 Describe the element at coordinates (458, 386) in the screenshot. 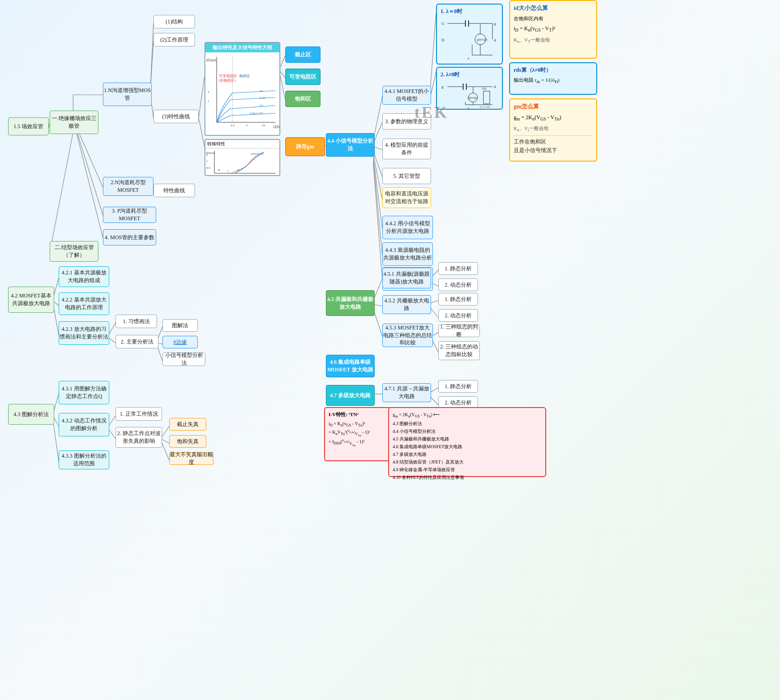

I see `static4-node: 1. 静态分析` at that location.